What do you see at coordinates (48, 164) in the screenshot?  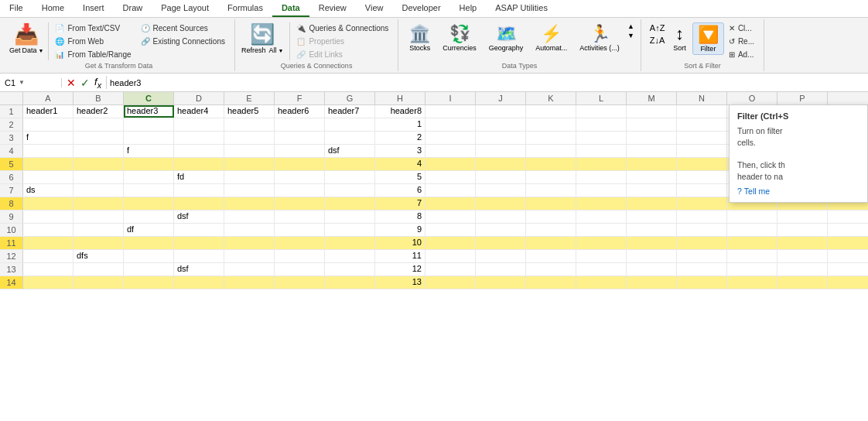 I see `cell-A5` at bounding box center [48, 164].